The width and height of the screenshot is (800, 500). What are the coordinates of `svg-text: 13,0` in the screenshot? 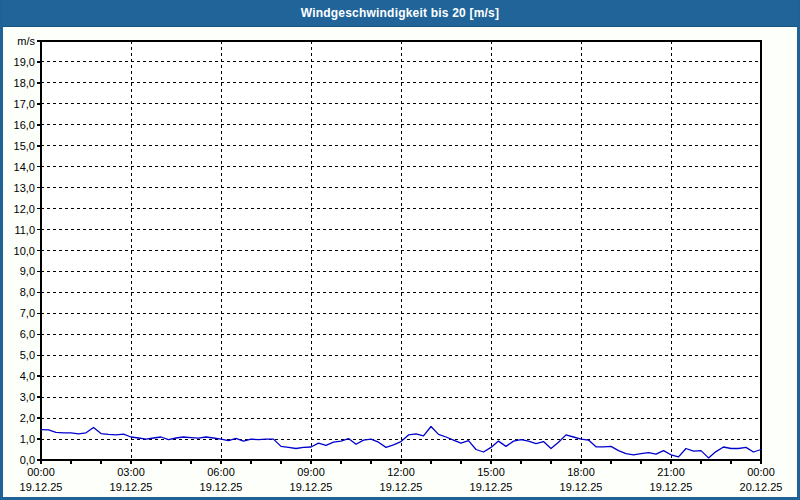 It's located at (24, 188).